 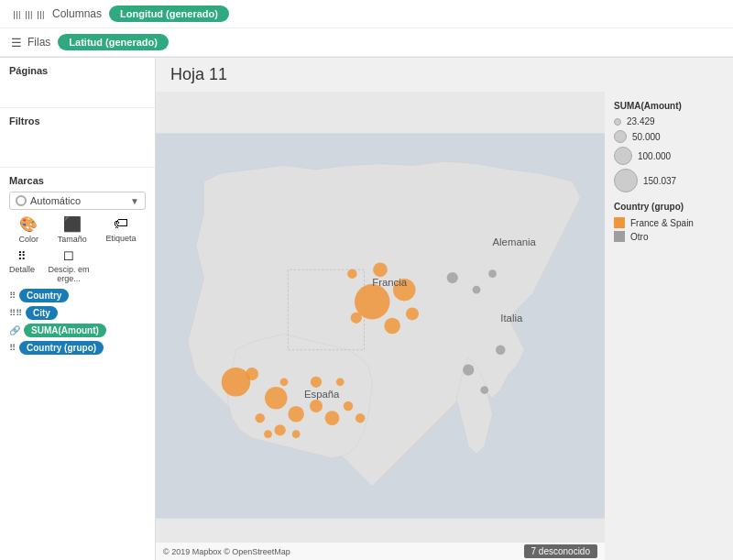 I want to click on country-grupo-field-pill: Country (grupo), so click(x=61, y=348).